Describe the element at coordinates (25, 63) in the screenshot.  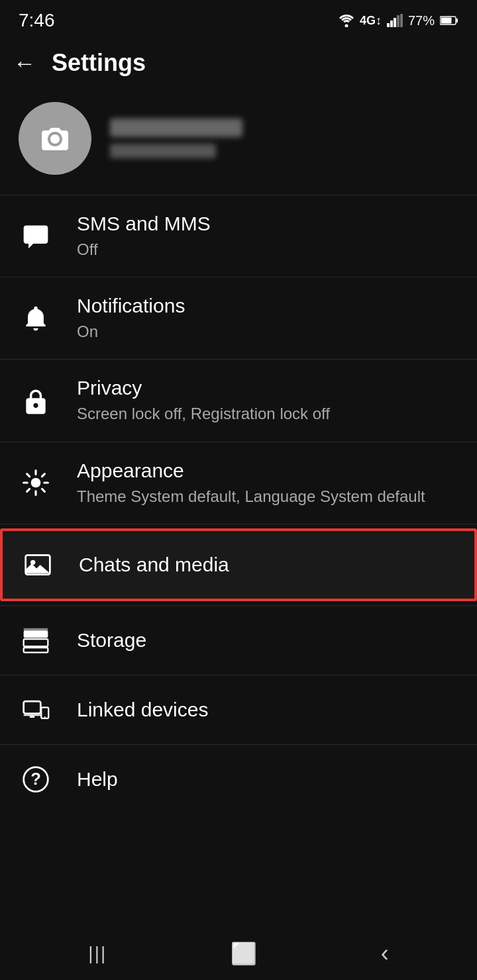
I see `back-button: ←` at that location.